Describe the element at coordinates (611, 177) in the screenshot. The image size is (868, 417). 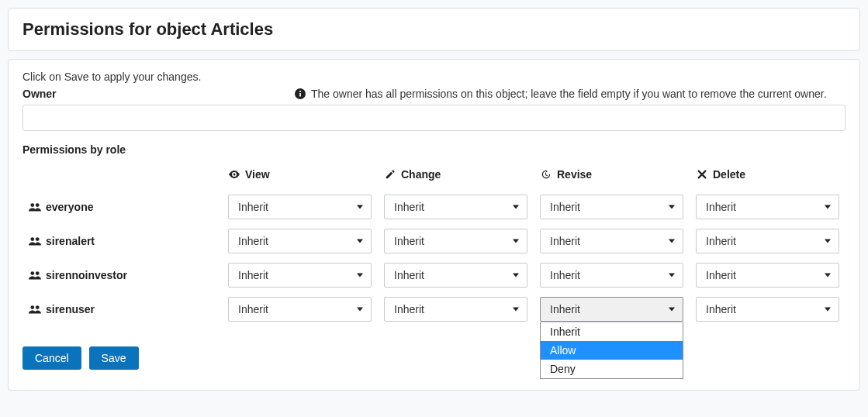
I see `col-revise: Revise` at that location.